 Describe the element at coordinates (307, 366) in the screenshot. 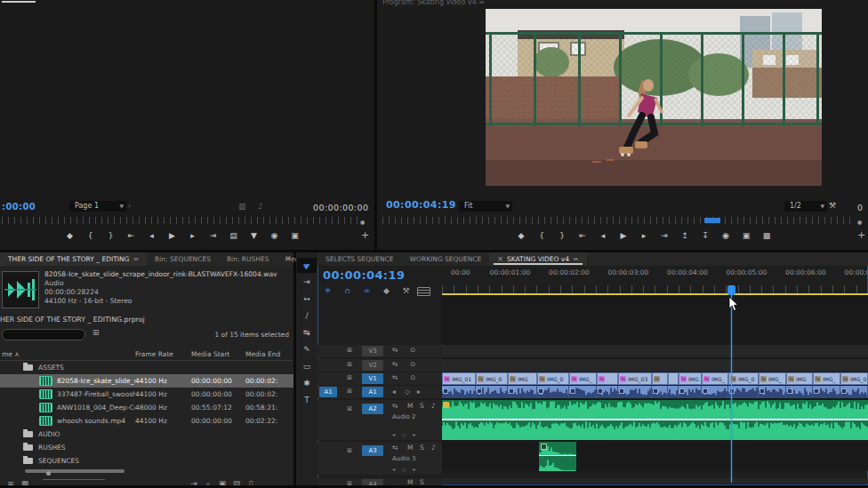

I see `rectangle-tool: ▭` at that location.